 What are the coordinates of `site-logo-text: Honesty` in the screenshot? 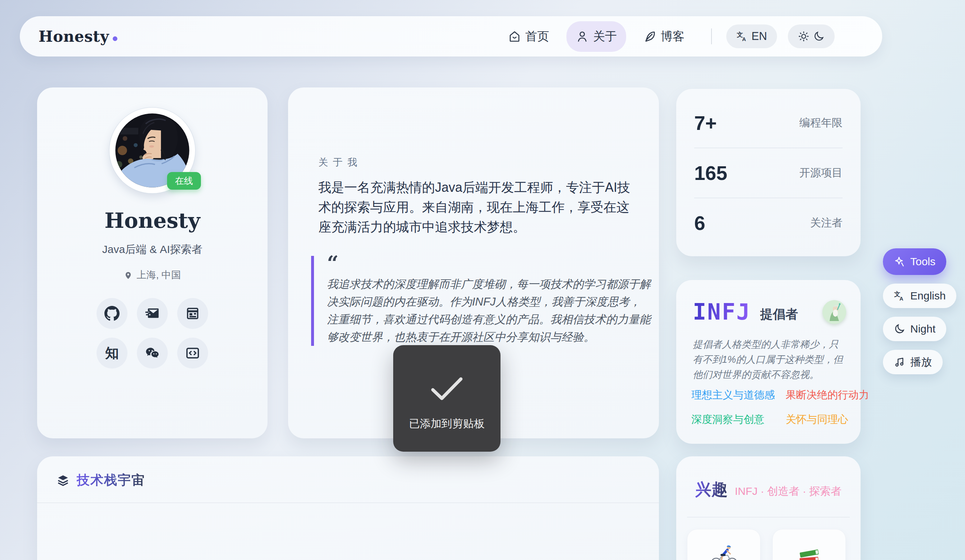 It's located at (74, 36).